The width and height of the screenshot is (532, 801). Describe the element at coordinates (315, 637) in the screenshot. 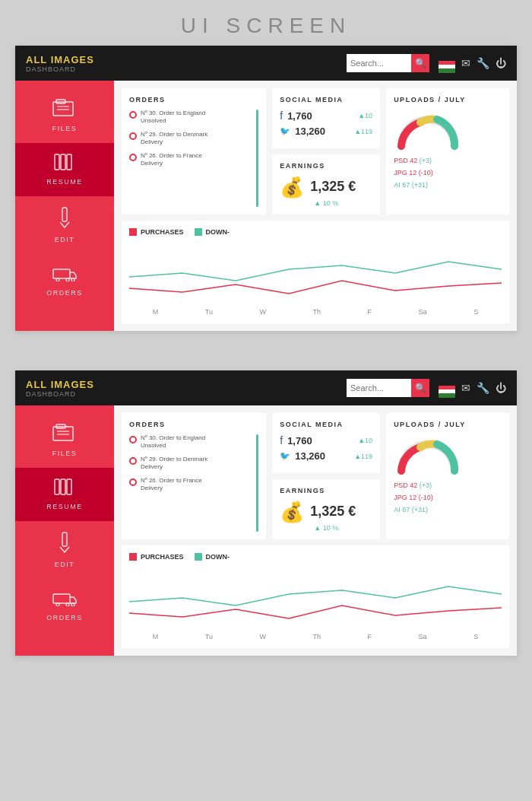

I see `chart-labels-2: M Tu W Th F Sa S` at that location.